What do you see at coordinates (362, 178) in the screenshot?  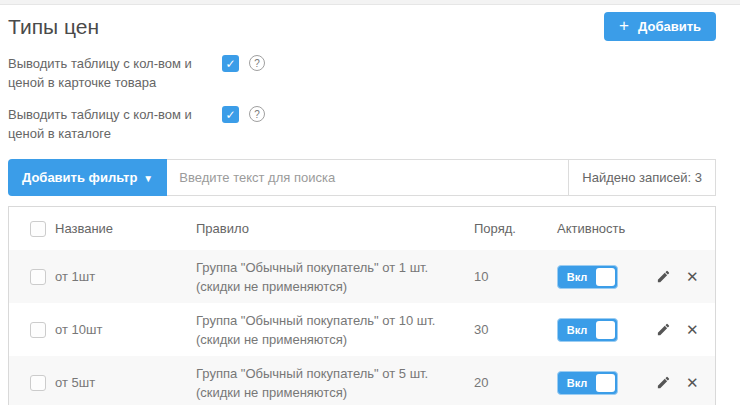 I see `filter-toolbar: Добавить фильтр ▼ Найдено записей: 3` at bounding box center [362, 178].